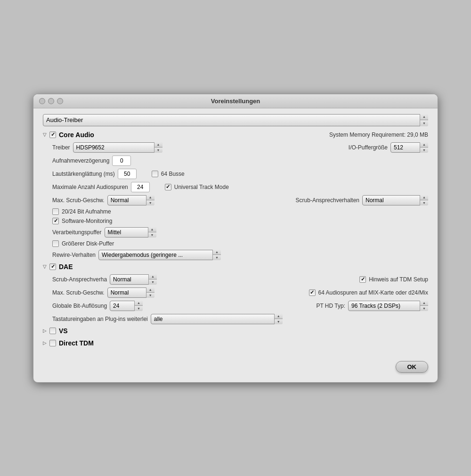 Image resolution: width=471 pixels, height=476 pixels. Describe the element at coordinates (395, 200) in the screenshot. I see `scrub-ansprech-select: Normal` at that location.